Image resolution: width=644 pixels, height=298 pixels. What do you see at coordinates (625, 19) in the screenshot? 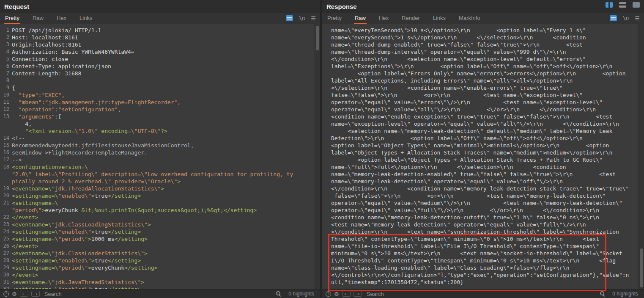
I see `response-editor-toolbar: \n ☰` at bounding box center [625, 19].